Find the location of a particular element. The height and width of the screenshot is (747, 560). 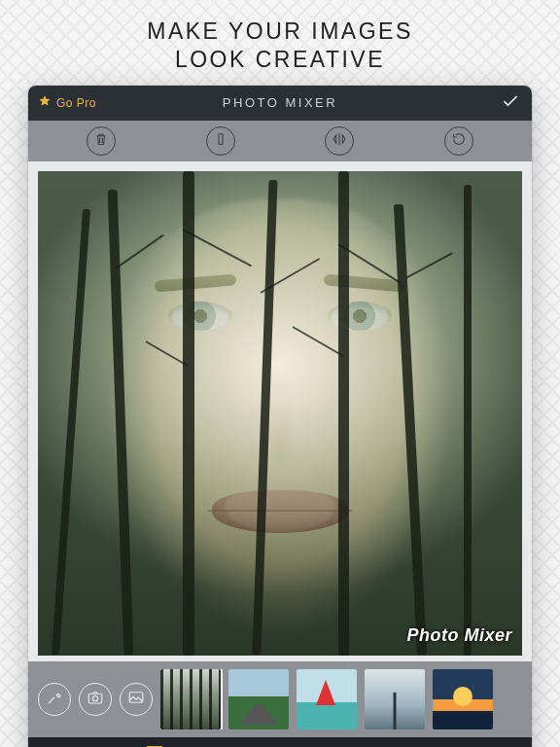

rotate-icon is located at coordinates (459, 141).